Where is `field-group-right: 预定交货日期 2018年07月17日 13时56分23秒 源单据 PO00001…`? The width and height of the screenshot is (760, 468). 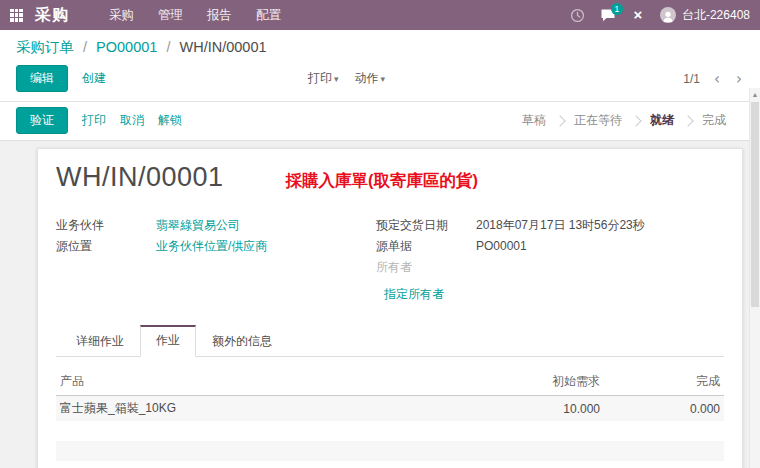
field-group-right: 预定交货日期 2018年07月17日 13时56分23秒 源单据 PO00001… is located at coordinates (550, 259).